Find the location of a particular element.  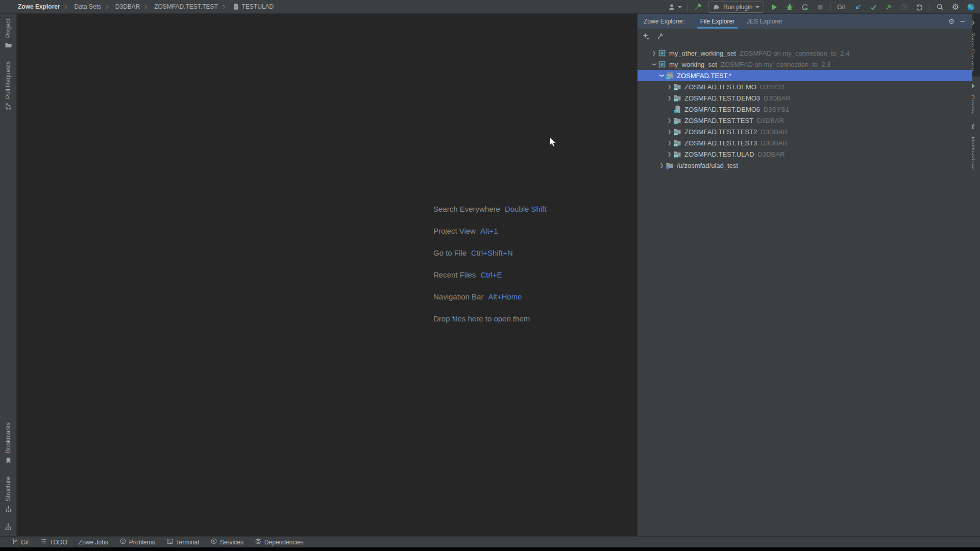

tree-row: my_other_working_set ZOSMFAD on my_conne… is located at coordinates (805, 53).